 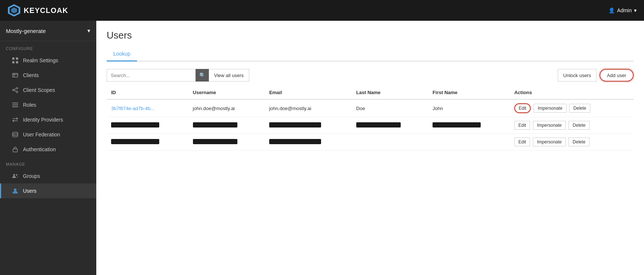 I want to click on redacted-id, so click(x=135, y=125).